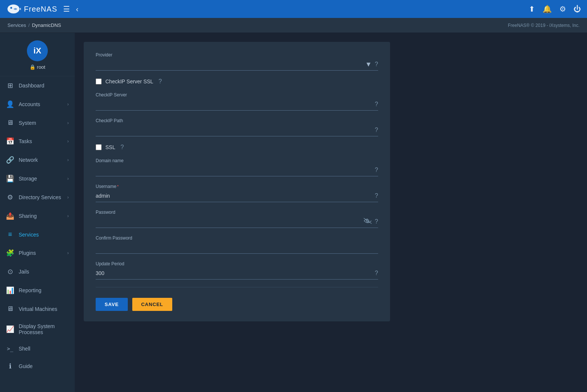  I want to click on sidebar-item-label: Services, so click(44, 235).